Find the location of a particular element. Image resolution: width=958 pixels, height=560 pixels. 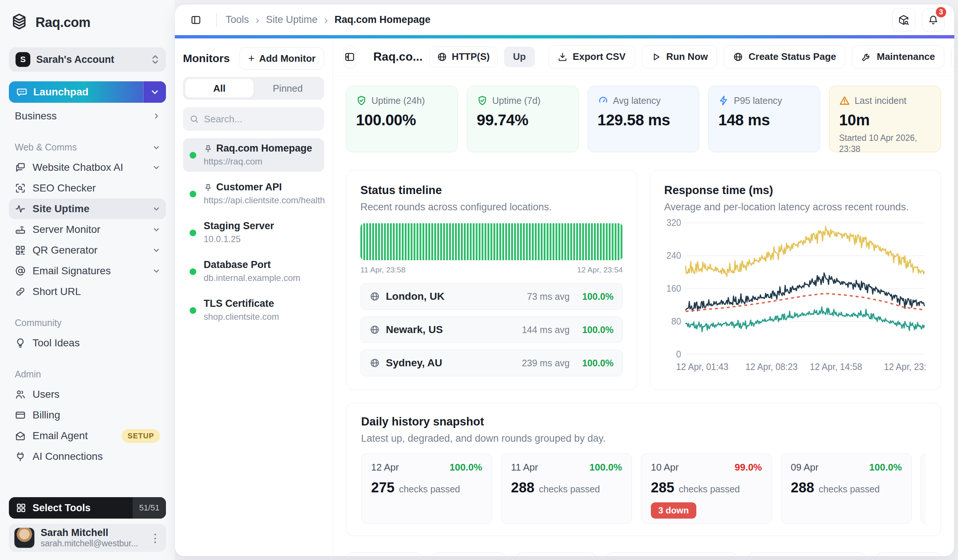

breadcrumb-tools: Tools is located at coordinates (237, 20).